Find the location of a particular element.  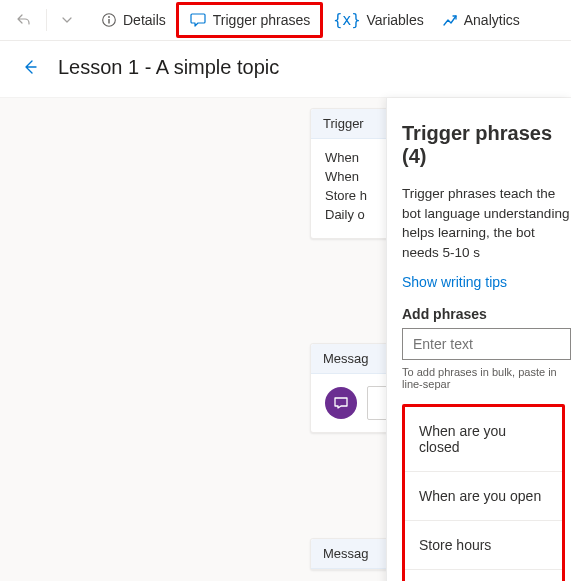

variables-label: Variables is located at coordinates (394, 20).